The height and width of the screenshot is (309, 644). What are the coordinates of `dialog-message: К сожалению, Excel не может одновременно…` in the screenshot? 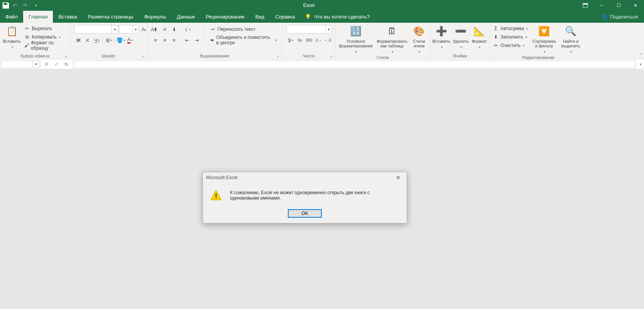 It's located at (315, 195).